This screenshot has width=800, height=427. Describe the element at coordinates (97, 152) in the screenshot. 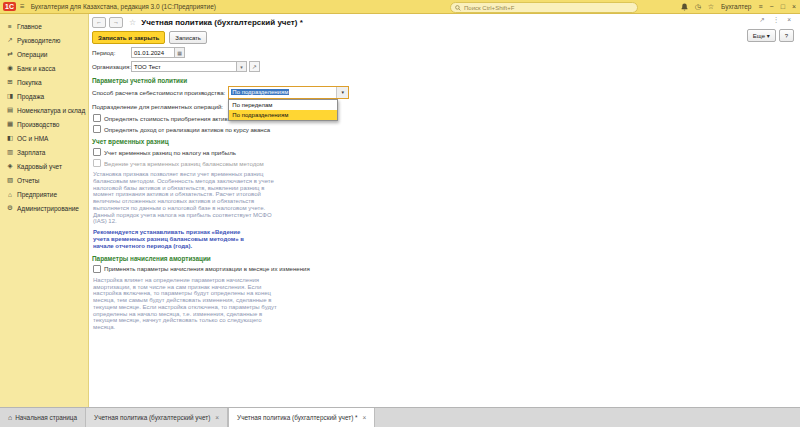

I see `checkbox-temp-diff-profit-tax` at that location.